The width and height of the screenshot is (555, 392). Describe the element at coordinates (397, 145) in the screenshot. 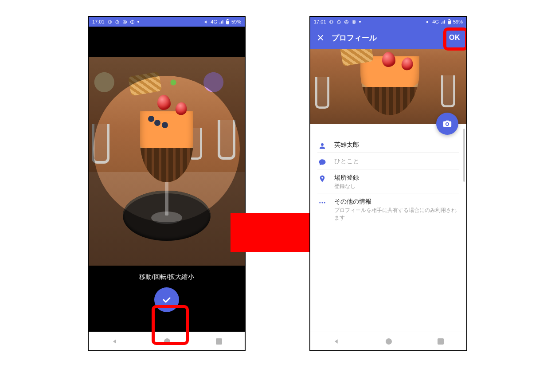

I see `name-value: 英雄太郎` at that location.